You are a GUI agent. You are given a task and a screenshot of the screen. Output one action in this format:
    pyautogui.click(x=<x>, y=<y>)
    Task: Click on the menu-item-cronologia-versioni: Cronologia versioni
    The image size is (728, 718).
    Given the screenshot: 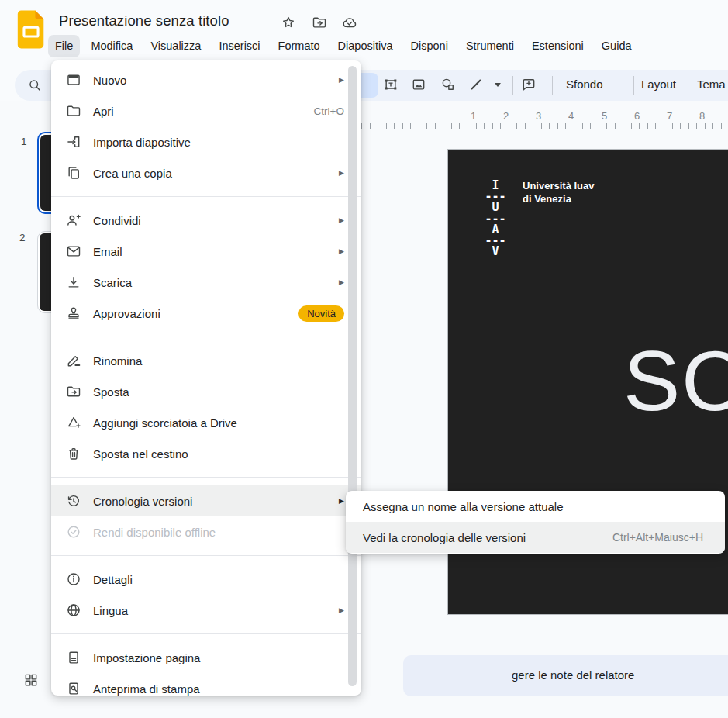 What is the action you would take?
    pyautogui.click(x=206, y=501)
    